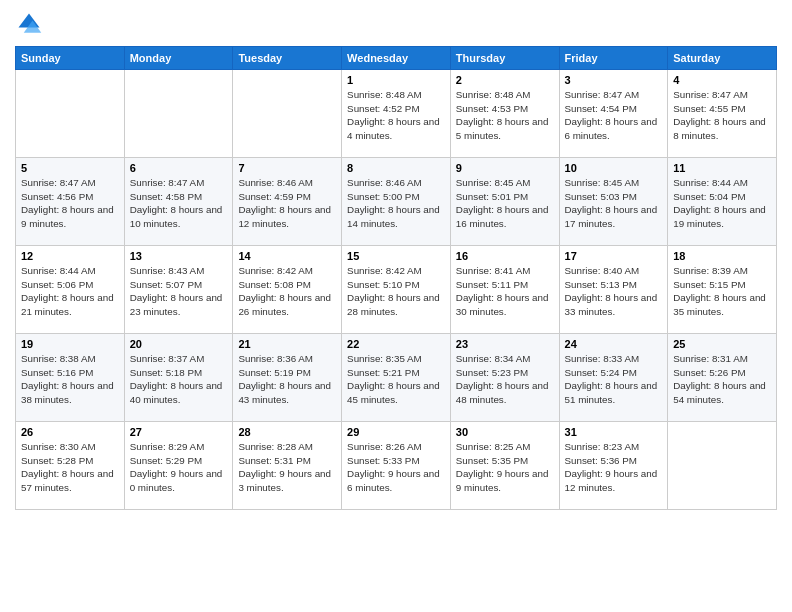  Describe the element at coordinates (396, 290) in the screenshot. I see `day-cell: 15Sunrise: 8:42 AM Sunset: 5:10 PM Dayli…` at that location.